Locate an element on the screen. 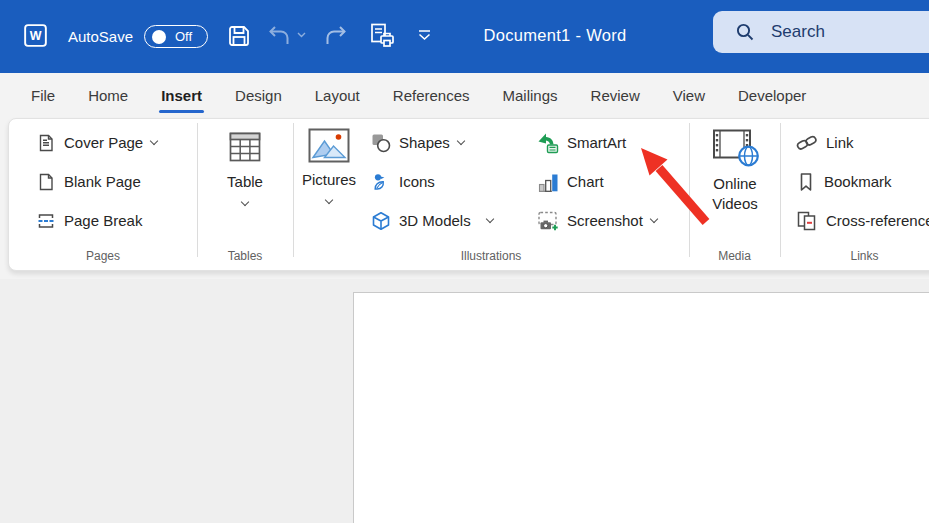 The height and width of the screenshot is (523, 929). chart-label: Chart is located at coordinates (586, 182).